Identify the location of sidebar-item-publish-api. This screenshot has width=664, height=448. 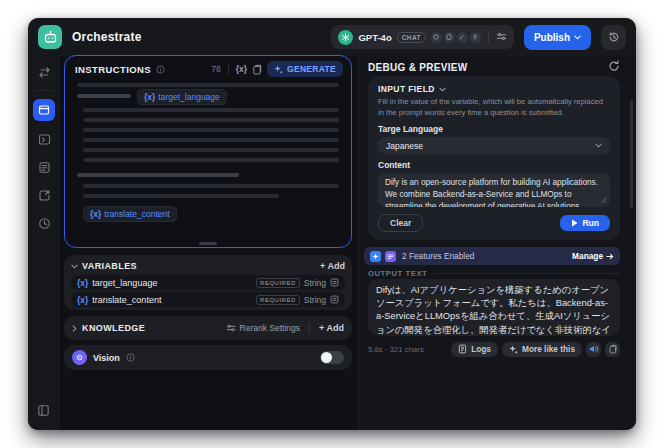
(44, 195).